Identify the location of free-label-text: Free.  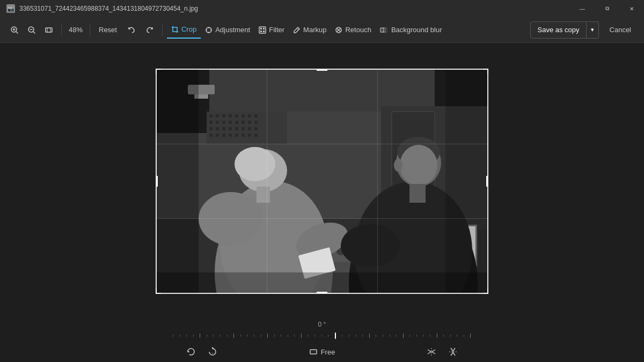
(328, 352).